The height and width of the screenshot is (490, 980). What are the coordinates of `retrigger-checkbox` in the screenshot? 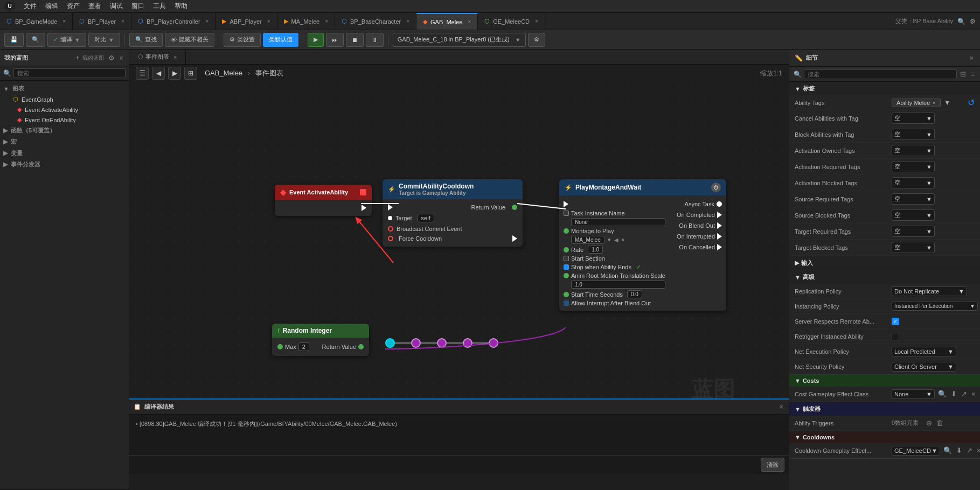 It's located at (895, 337).